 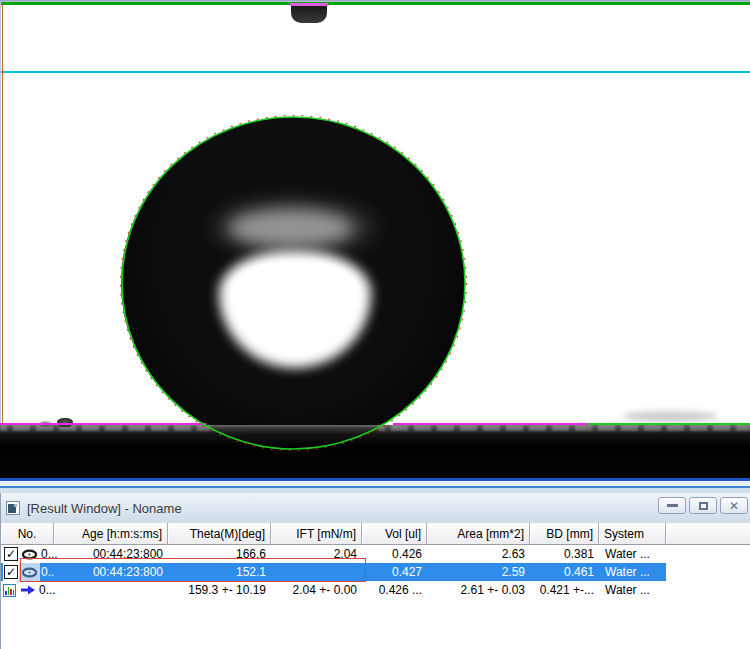 I want to click on cell-bd: 0.421 +-..., so click(x=564, y=590).